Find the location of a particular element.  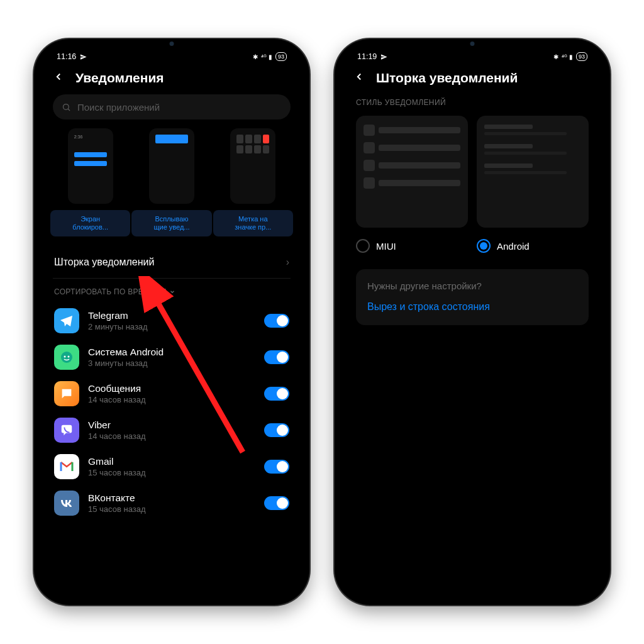

card-floating: Всплывающие увед... is located at coordinates (171, 182).